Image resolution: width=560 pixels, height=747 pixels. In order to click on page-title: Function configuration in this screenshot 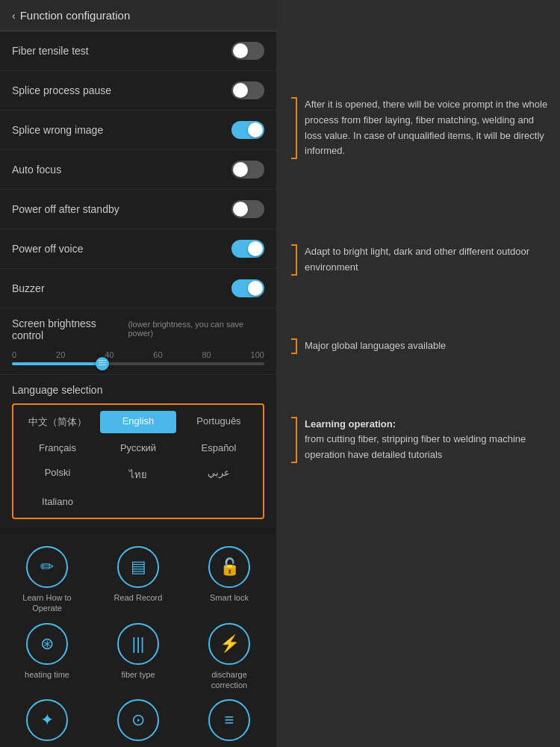, I will do `click(75, 15)`.